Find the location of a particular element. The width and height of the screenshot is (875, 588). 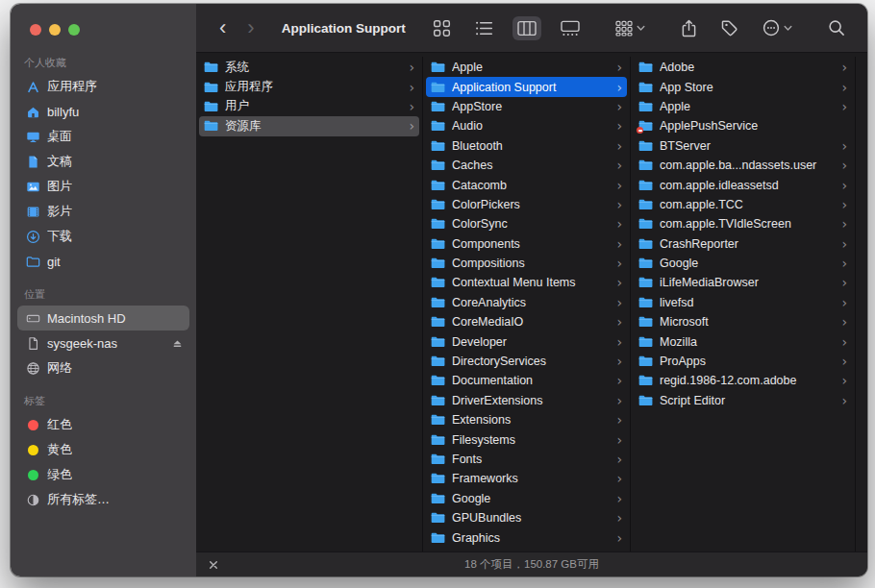

file-row: Filesystems› is located at coordinates (527, 439).